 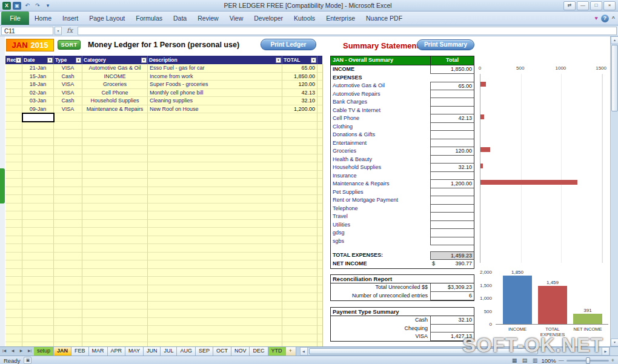 What do you see at coordinates (68, 77) in the screenshot?
I see `cell: Cash` at bounding box center [68, 77].